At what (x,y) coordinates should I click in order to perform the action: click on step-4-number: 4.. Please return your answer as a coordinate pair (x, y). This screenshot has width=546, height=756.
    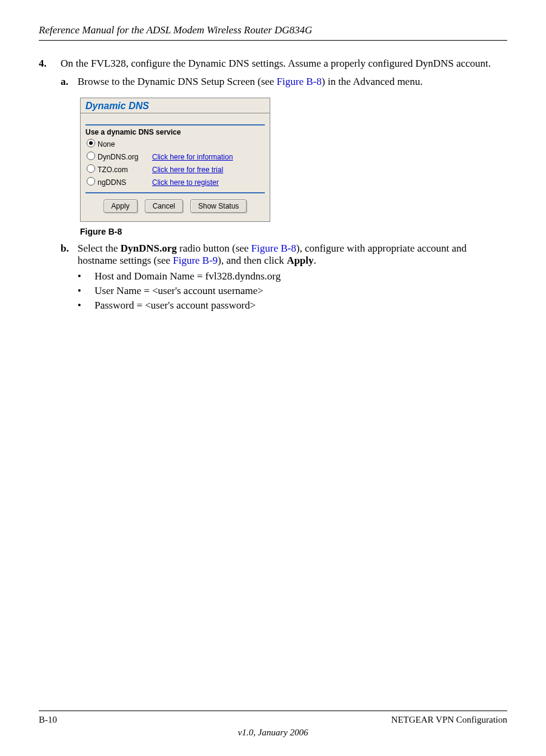
    Looking at the image, I should click on (50, 64).